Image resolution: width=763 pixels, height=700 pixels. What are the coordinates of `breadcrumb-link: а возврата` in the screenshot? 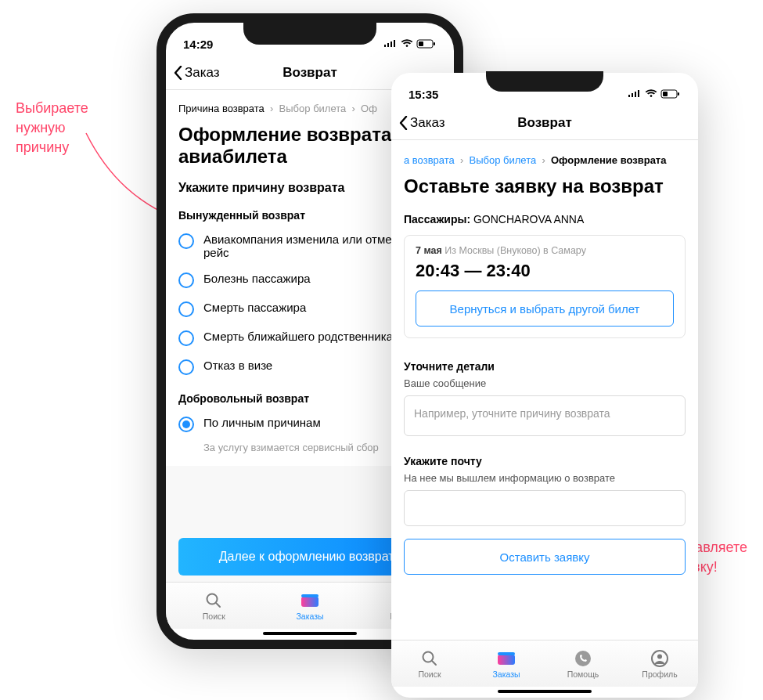 It's located at (429, 160).